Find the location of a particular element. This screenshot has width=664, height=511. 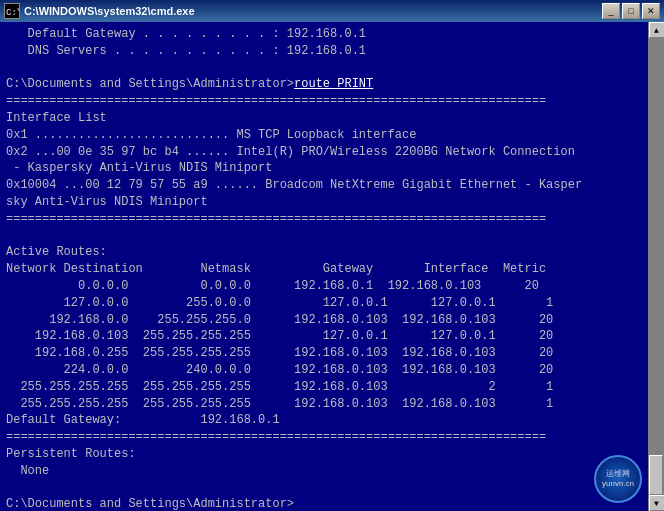

watermark-inner-text: 运维网yunvn.cn is located at coordinates (618, 480).